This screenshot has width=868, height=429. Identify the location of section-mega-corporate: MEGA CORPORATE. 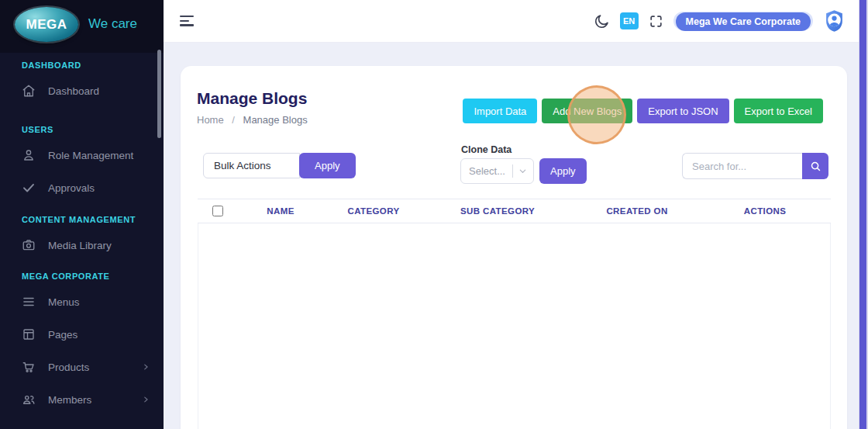
(88, 276).